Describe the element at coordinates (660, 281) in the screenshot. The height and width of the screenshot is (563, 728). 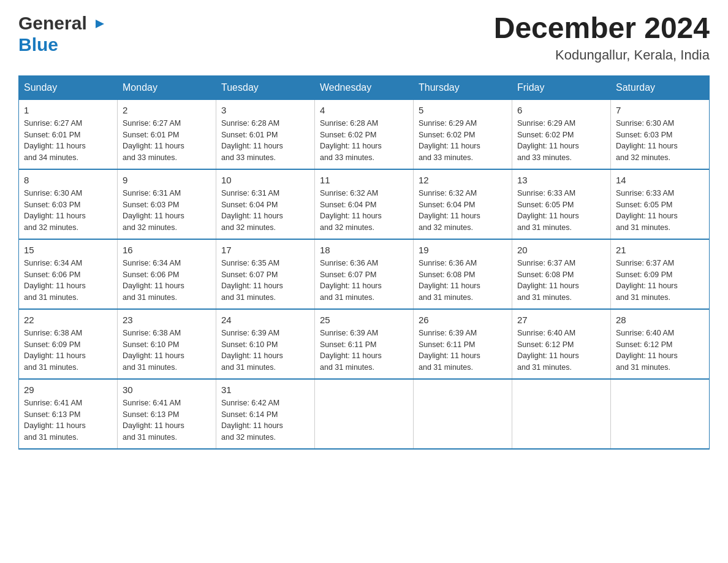
I see `day-info: Sunrise: 6:37 AMSunset: 6:09 PMDaylight:…` at that location.